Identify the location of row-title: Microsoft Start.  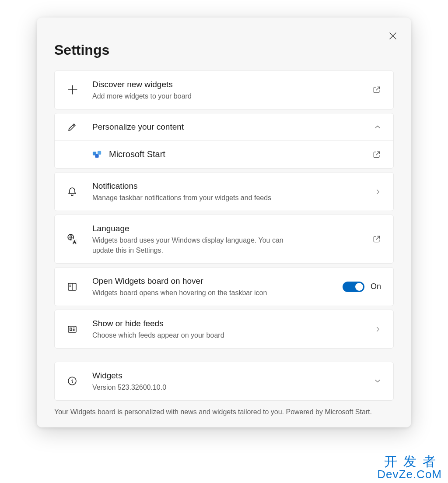
(241, 154).